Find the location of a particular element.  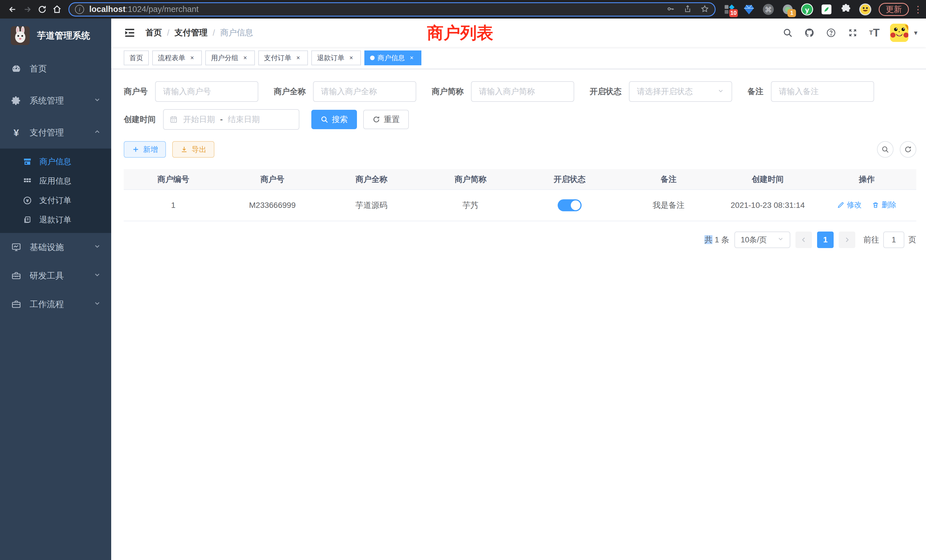

github-icon is located at coordinates (809, 33).